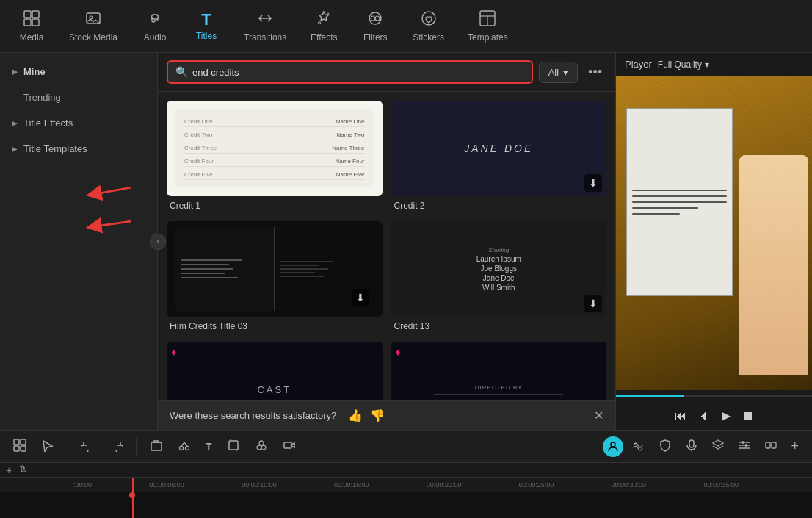 This screenshot has width=812, height=518. What do you see at coordinates (355, 416) in the screenshot?
I see `thumbs-up-button: 👍` at bounding box center [355, 416].